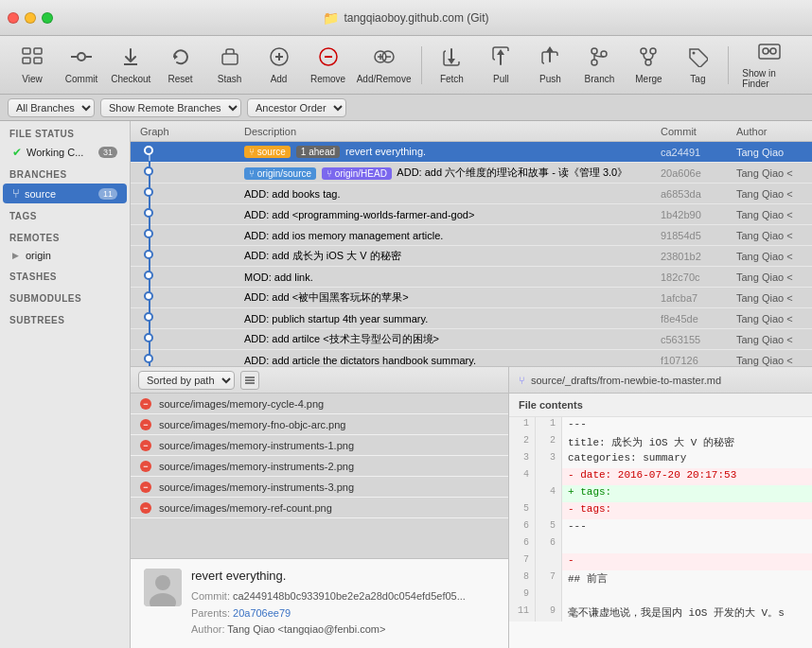 The height and width of the screenshot is (648, 812). What do you see at coordinates (769, 64) in the screenshot?
I see `show-in-finder-button: Show in Finder` at bounding box center [769, 64].